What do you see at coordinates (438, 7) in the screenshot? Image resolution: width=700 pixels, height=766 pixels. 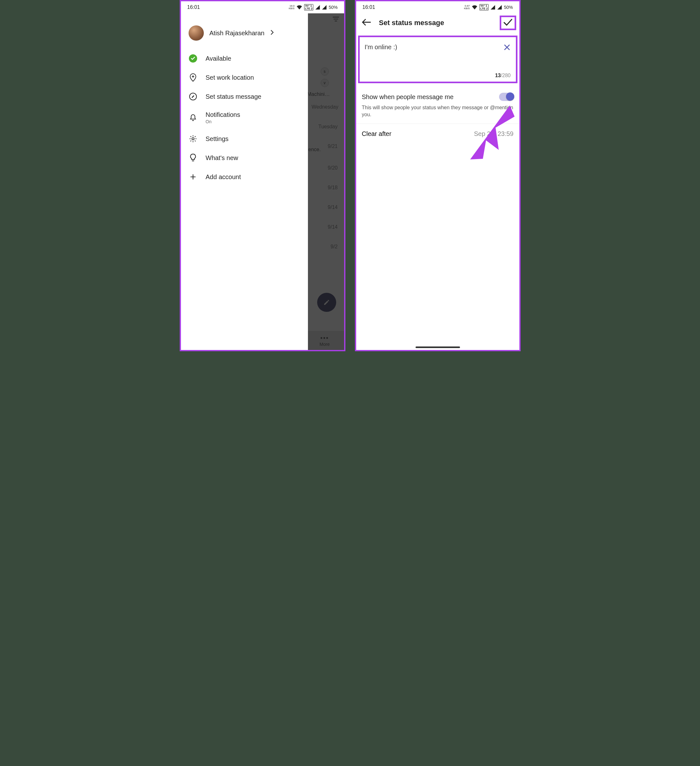 I see `status-bar: 16:01 0.87 KB/S Vo° 1 LTE 2 50%` at bounding box center [438, 7].